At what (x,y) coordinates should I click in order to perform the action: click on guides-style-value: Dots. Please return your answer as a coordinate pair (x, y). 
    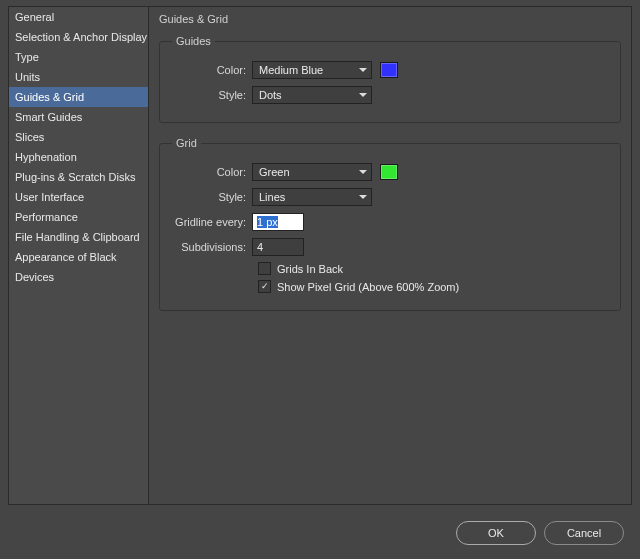
    Looking at the image, I should click on (270, 95).